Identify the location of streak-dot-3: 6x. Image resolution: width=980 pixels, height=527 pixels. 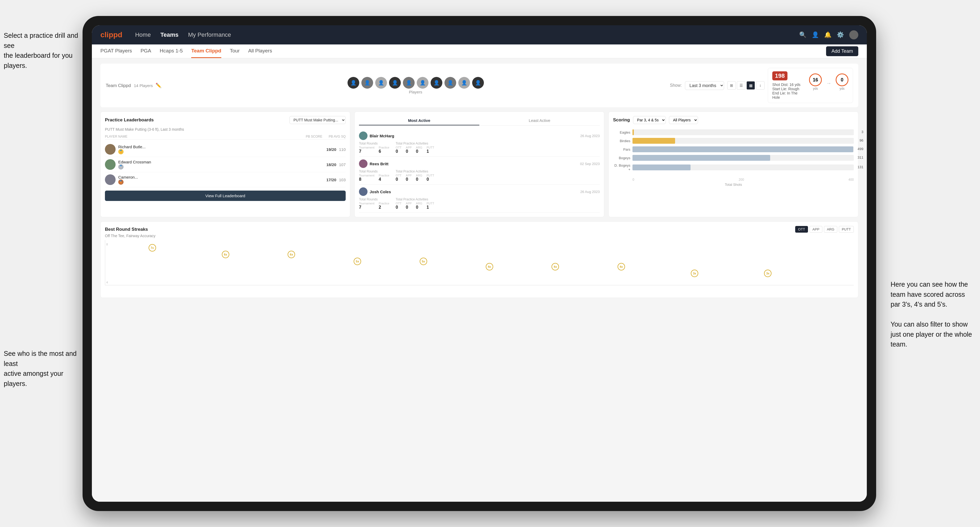
(291, 254).